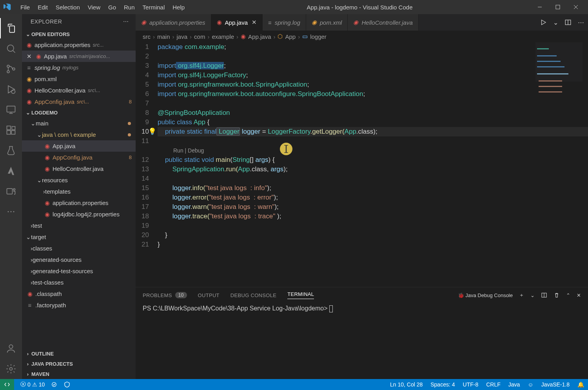 This screenshot has height=390, width=588. What do you see at coordinates (79, 22) in the screenshot?
I see `sidebar-header: EXPLORER ⋯` at bounding box center [79, 22].